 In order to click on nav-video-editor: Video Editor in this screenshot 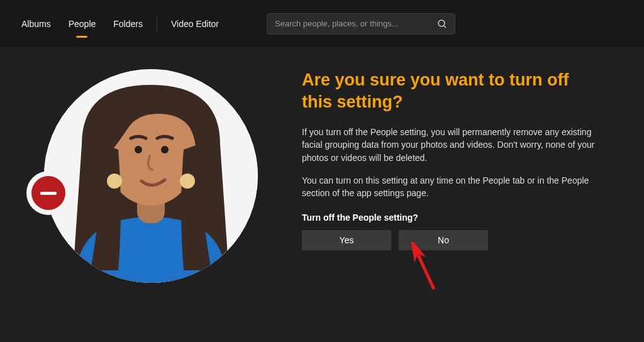, I will do `click(195, 24)`.